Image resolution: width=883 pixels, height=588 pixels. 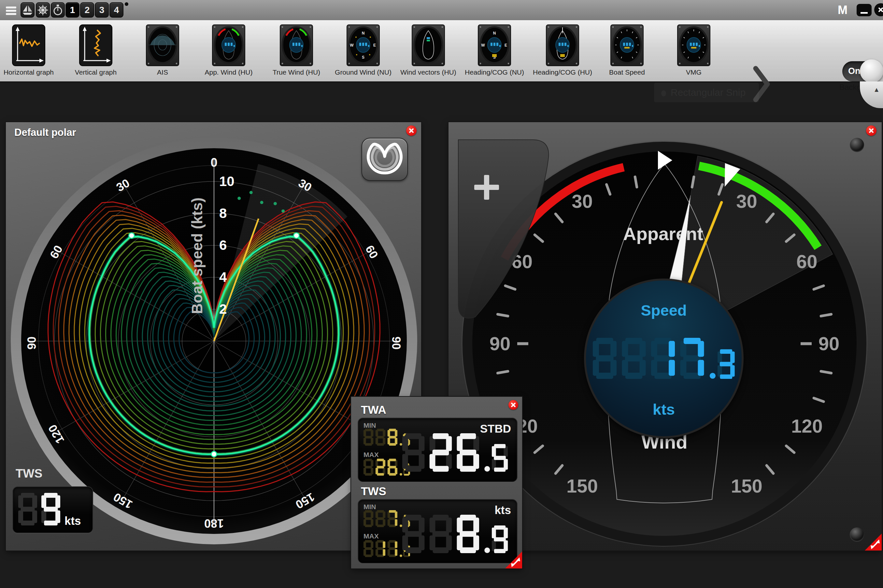 I want to click on ribbon-item-ground-wind: NWESGround Wind (NU), so click(x=363, y=50).